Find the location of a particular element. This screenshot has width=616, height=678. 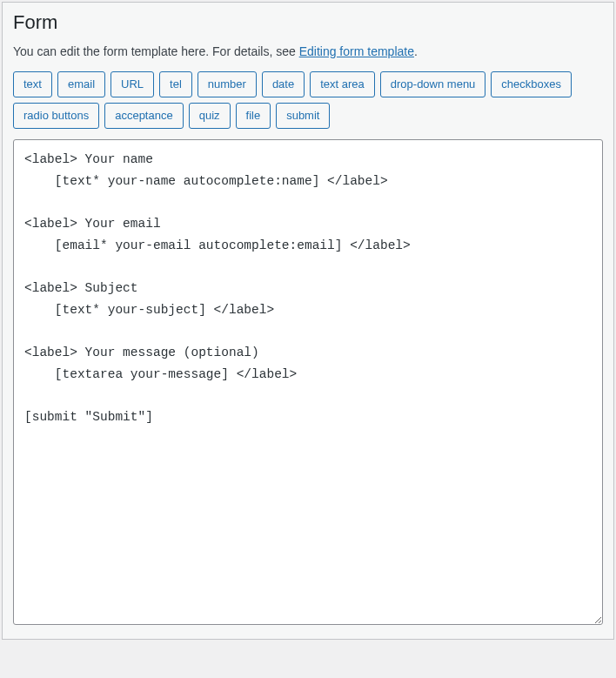

tag-tel-button: tel is located at coordinates (176, 84).